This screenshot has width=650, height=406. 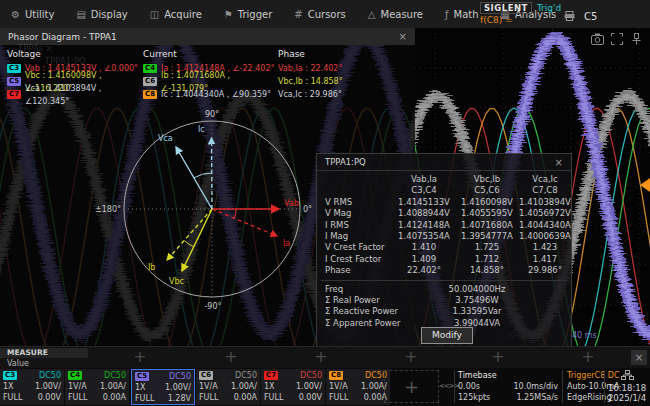 I want to click on channel-bar: C3DC50 1X1.00V/ FULL0.00V C4DC50 1V/A1.0…, so click(x=325, y=387).